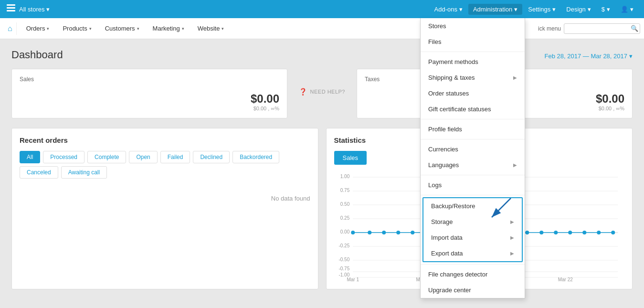 The image size is (644, 308). What do you see at coordinates (10, 29) in the screenshot?
I see `home-icon: ⌂` at bounding box center [10, 29].